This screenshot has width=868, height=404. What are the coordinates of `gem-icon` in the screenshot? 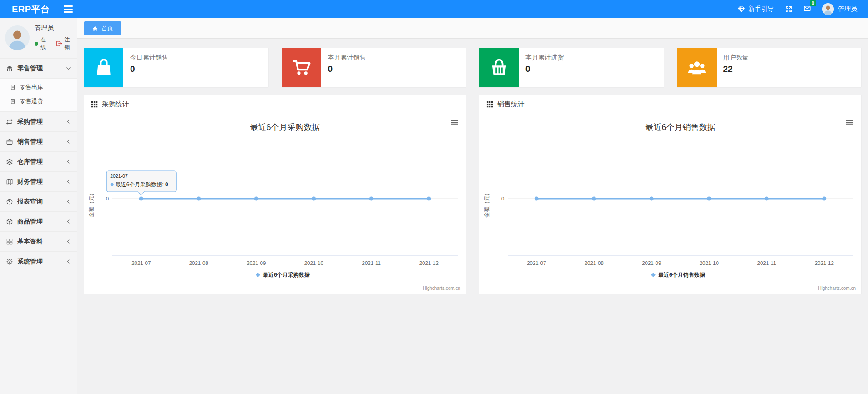 It's located at (742, 9).